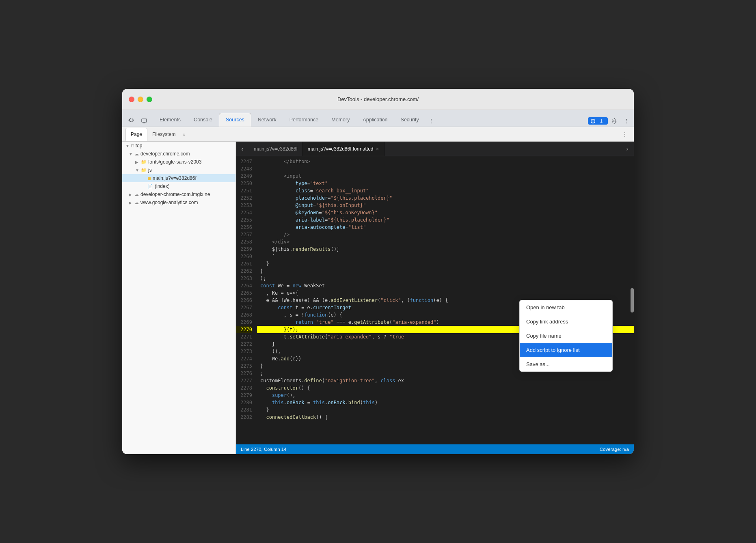 The height and width of the screenshot is (543, 756). I want to click on tree-item-top: ▼ □ top, so click(179, 146).